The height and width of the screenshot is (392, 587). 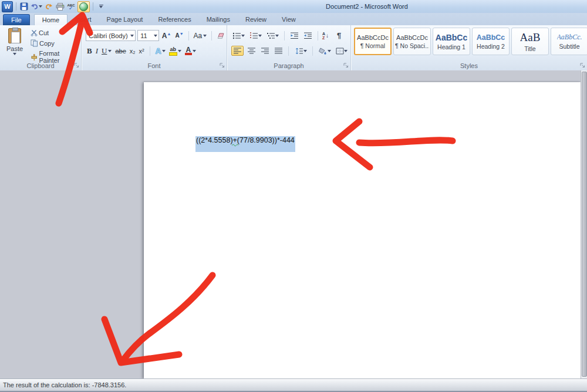 What do you see at coordinates (107, 51) in the screenshot?
I see `underline-button: U` at bounding box center [107, 51].